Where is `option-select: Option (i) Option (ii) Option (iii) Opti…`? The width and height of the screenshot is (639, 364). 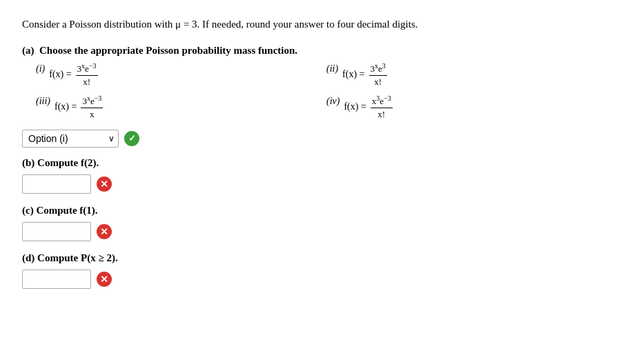
option-select: Option (i) Option (ii) Option (iii) Opti… is located at coordinates (70, 139).